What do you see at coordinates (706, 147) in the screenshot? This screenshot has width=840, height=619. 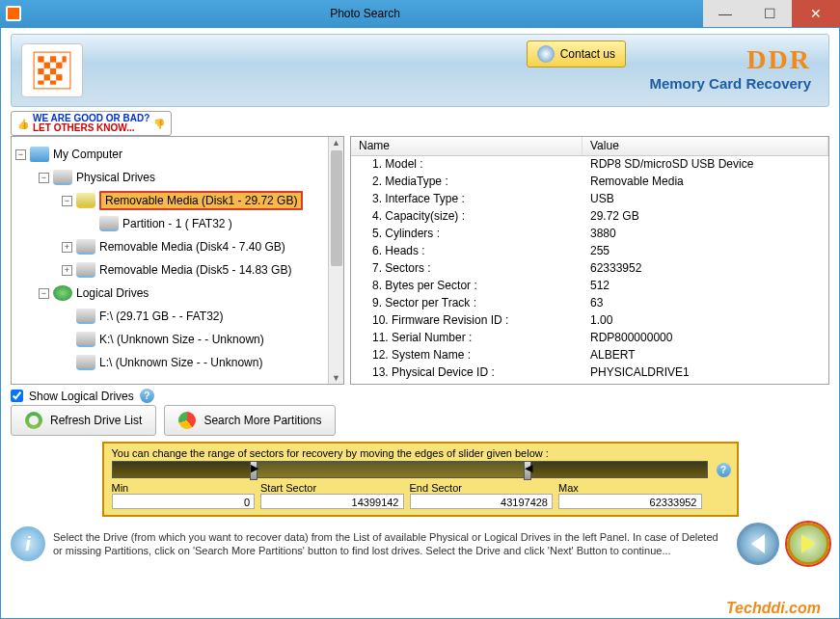 I see `col-value: Value` at bounding box center [706, 147].